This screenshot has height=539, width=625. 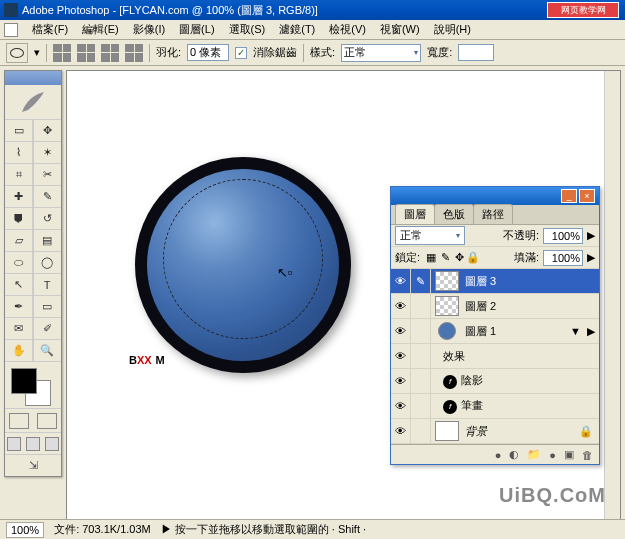 What do you see at coordinates (48, 284) in the screenshot?
I see `type-tool: T` at bounding box center [48, 284].